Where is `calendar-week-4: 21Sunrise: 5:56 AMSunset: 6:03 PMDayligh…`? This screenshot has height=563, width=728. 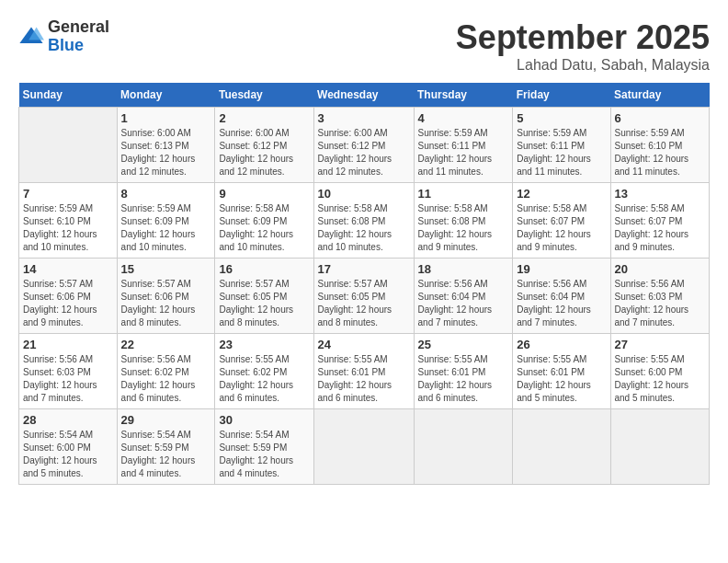
calendar-week-4: 21Sunrise: 5:56 AMSunset: 6:03 PMDayligh… is located at coordinates (364, 372).